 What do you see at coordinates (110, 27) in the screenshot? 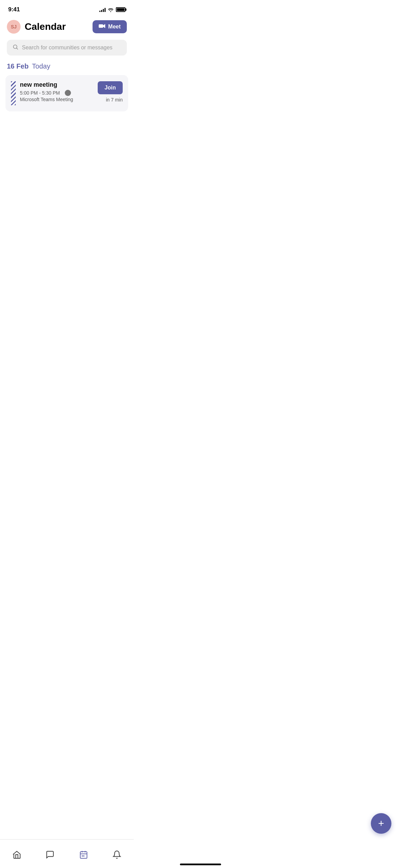
I see `meet-button: Meet` at bounding box center [110, 27].